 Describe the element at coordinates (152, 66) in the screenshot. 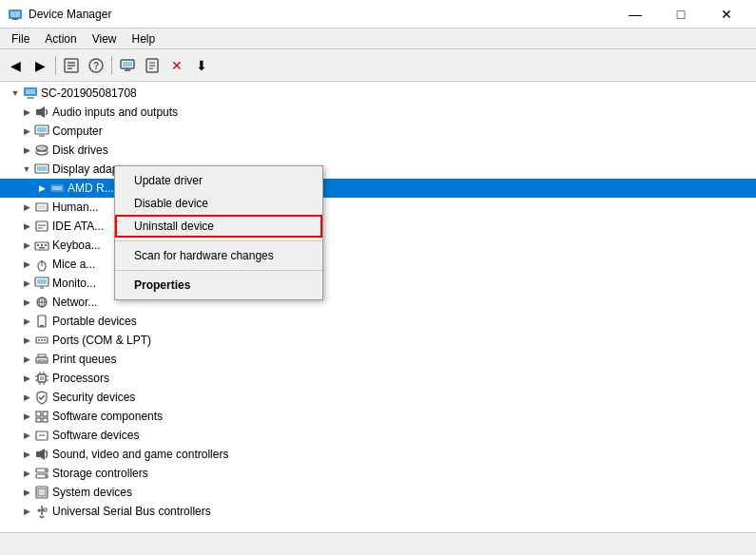

I see `scan-button` at that location.